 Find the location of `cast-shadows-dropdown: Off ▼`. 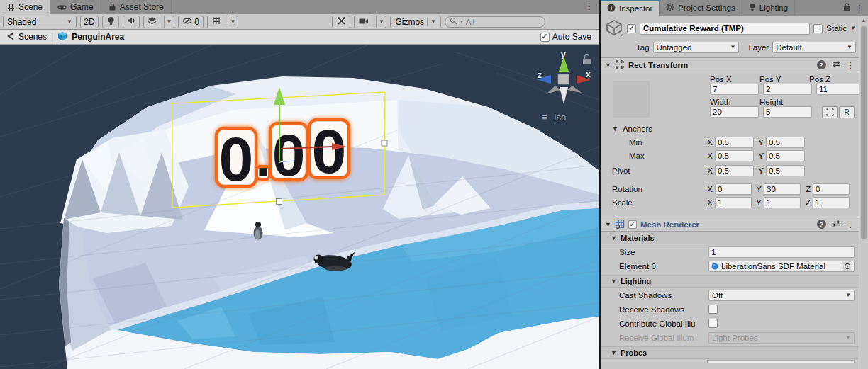

cast-shadows-dropdown: Off ▼ is located at coordinates (781, 295).